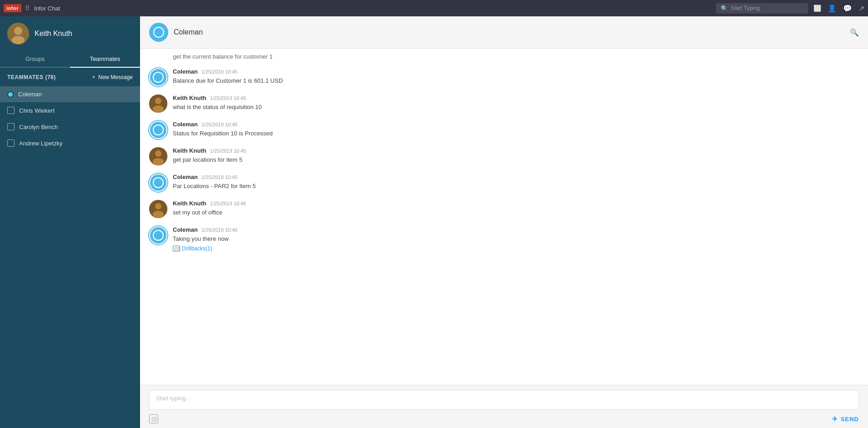 This screenshot has height=428, width=868. Describe the element at coordinates (70, 110) in the screenshot. I see `contact-item: Chris Wiekert` at that location.